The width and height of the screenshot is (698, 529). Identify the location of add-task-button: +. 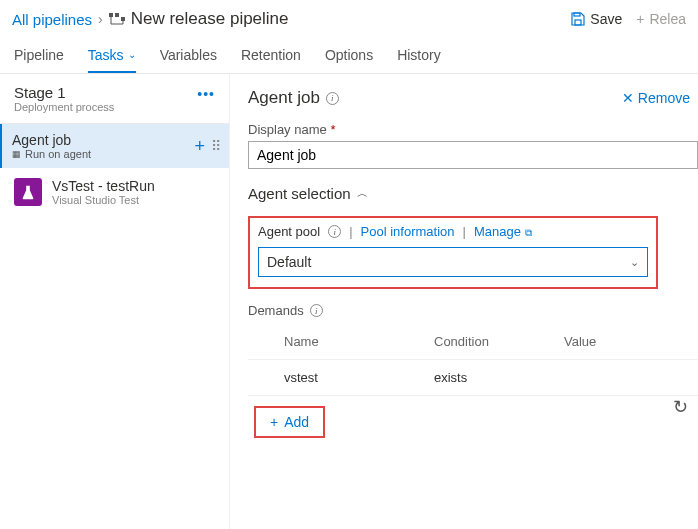
(200, 146).